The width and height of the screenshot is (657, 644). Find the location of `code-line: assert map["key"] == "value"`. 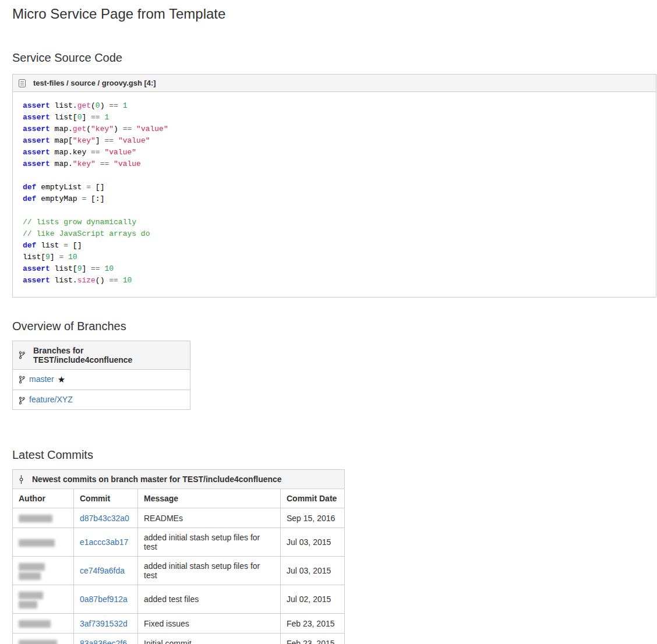

code-line: assert map["key"] == "value" is located at coordinates (334, 141).